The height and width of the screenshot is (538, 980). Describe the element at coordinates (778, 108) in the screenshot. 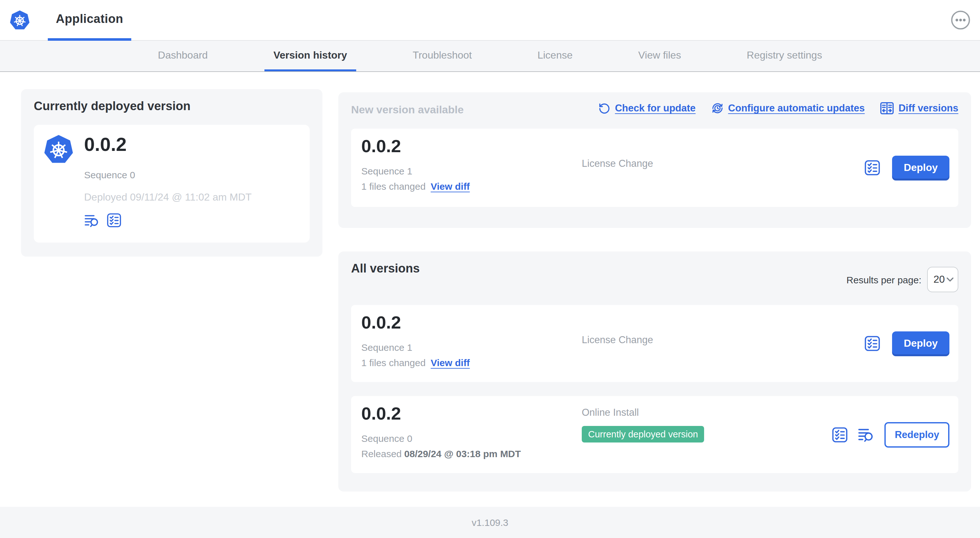

I see `new-version-actions: Check for update Configure automatic upd…` at that location.